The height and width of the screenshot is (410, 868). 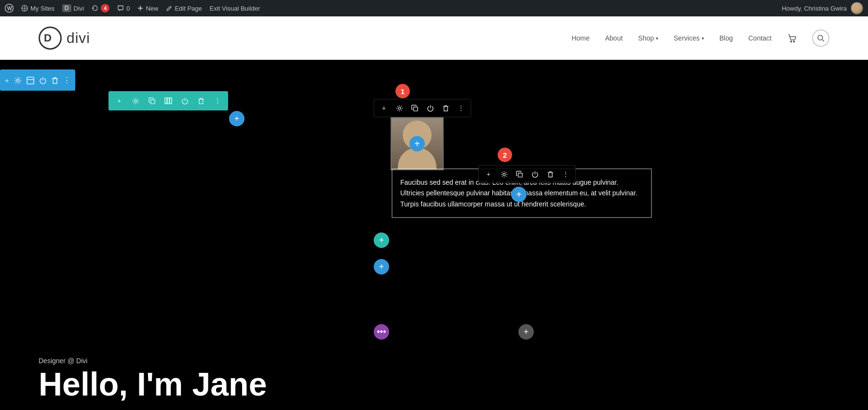 I want to click on section-settings-icon, so click(x=18, y=80).